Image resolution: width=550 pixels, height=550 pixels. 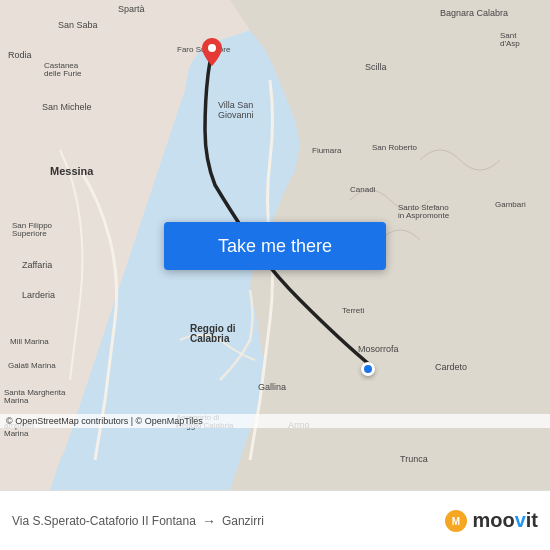 What do you see at coordinates (72, 171) in the screenshot?
I see `svg-text: Messina` at bounding box center [72, 171].